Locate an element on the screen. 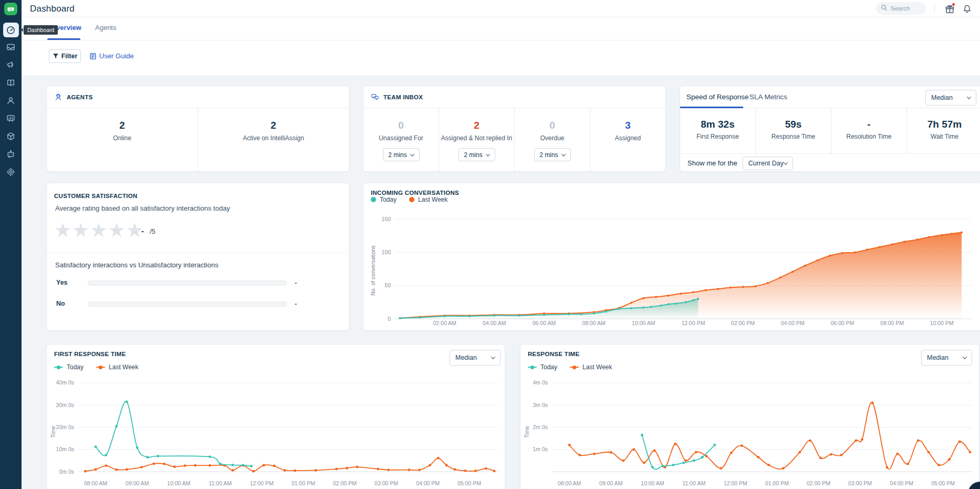  svg-text: 40m 0s is located at coordinates (65, 382).